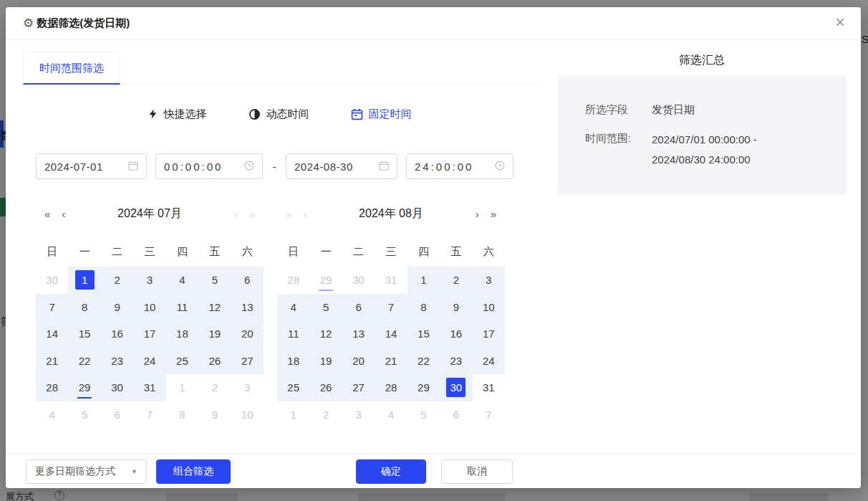 The height and width of the screenshot is (501, 868). Describe the element at coordinates (840, 22) in the screenshot. I see `close-icon: ×` at that location.